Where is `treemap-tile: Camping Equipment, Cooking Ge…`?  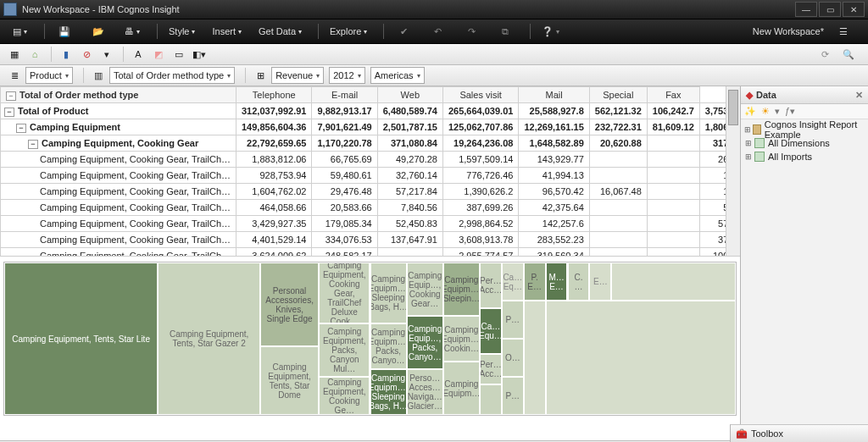
treemap-tile: Camping Equipment, Cooking Ge… is located at coordinates (344, 396).